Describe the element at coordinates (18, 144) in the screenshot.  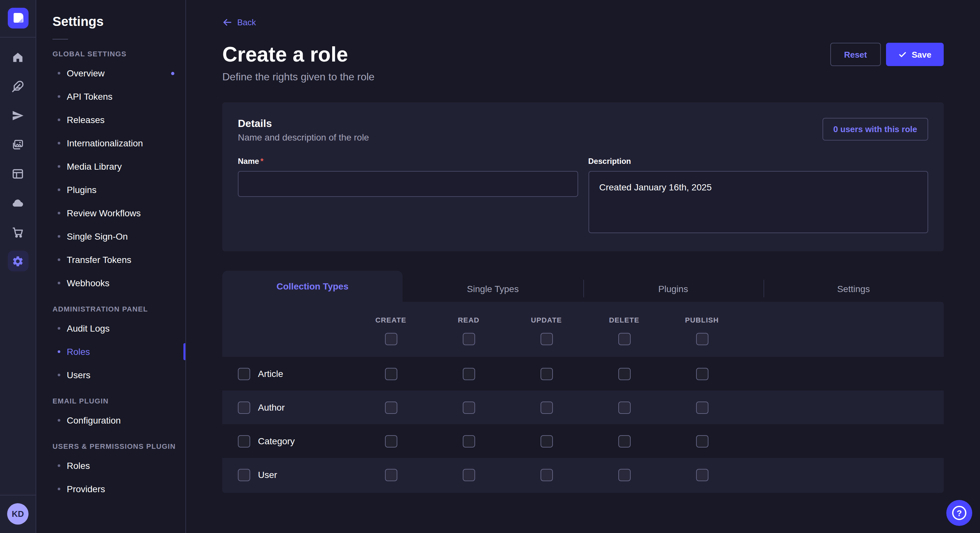
I see `media-library-icon` at that location.